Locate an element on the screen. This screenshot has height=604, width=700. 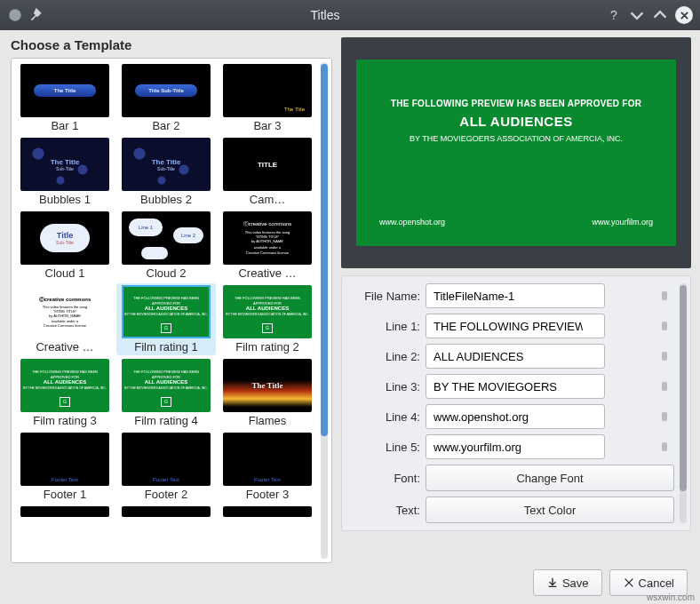
template-item-bar3: The TitleBar 3 is located at coordinates (267, 98).